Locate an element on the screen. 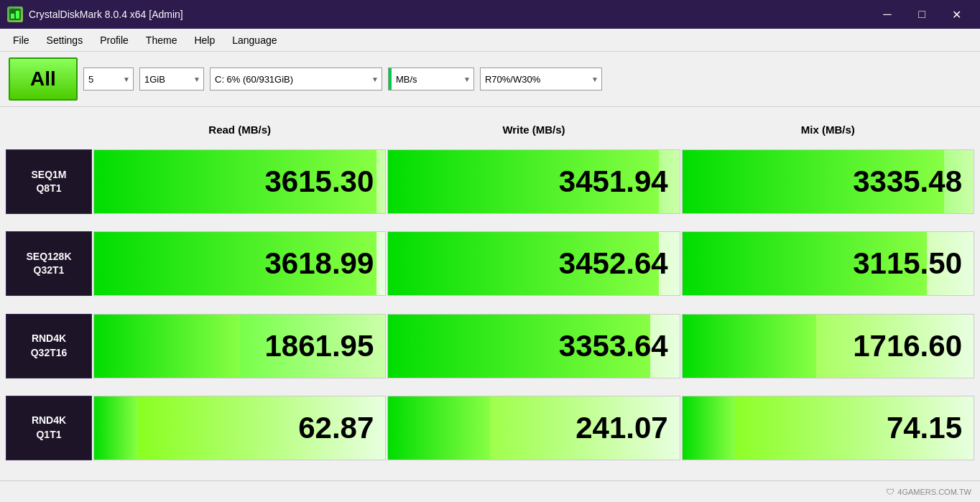  size-select: 1GiB 512MiB 2GiB 4GiB is located at coordinates (168, 79).